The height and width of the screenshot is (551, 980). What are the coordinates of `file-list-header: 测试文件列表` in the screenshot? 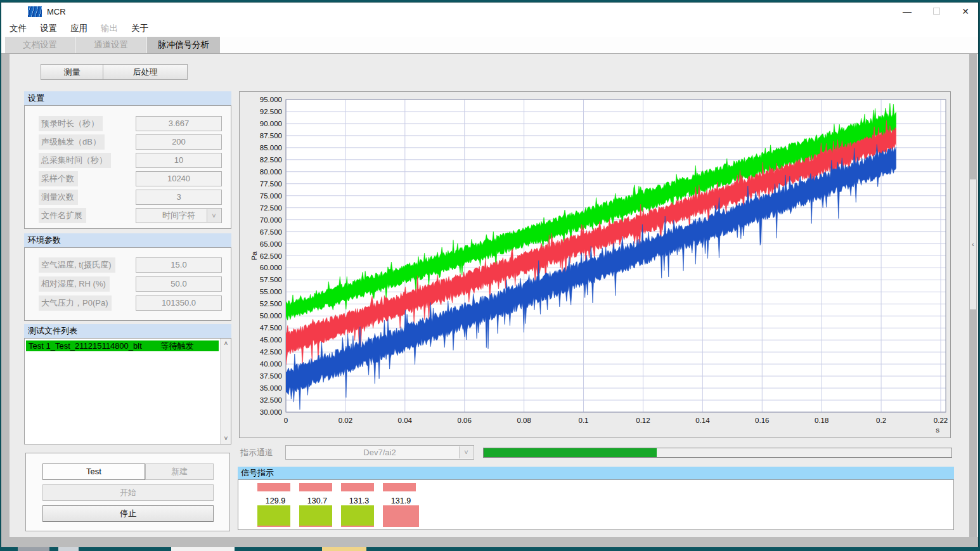 It's located at (128, 331).